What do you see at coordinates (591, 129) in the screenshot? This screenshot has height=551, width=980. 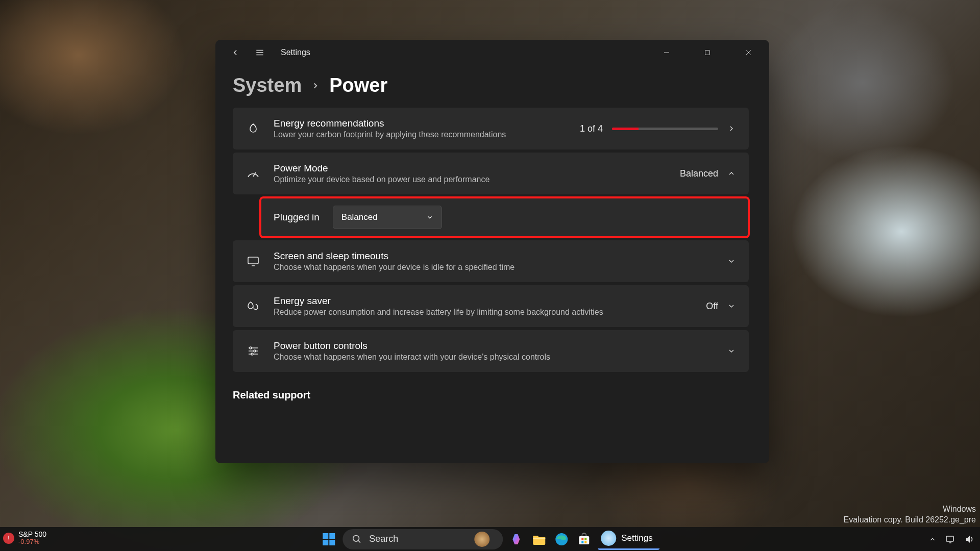 I see `energy-counter: 1 of 4` at bounding box center [591, 129].